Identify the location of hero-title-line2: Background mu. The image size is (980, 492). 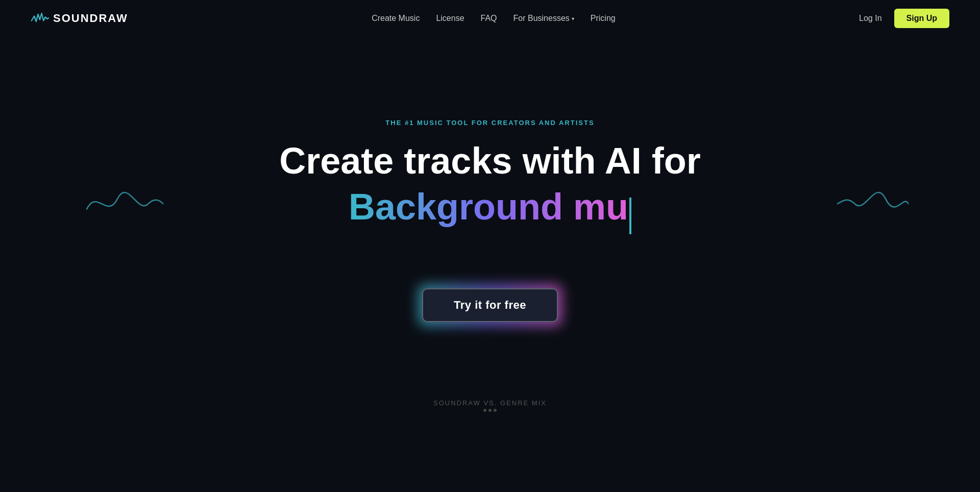
(490, 223).